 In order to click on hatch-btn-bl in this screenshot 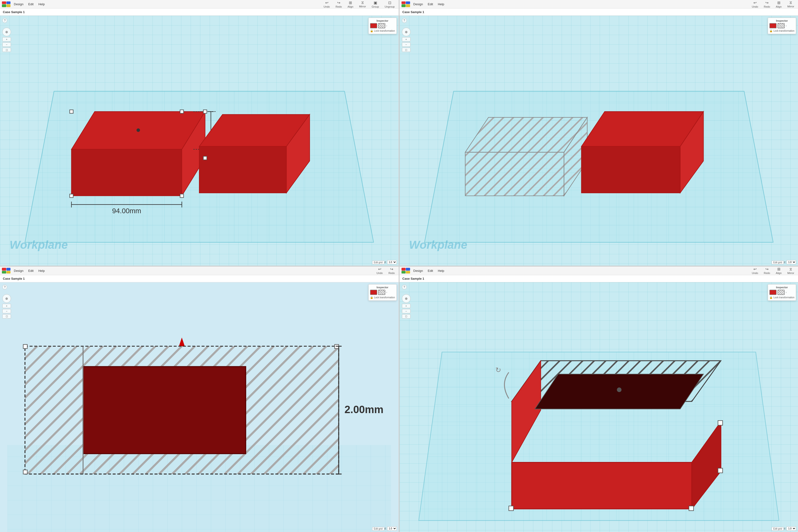, I will do `click(382, 292)`.